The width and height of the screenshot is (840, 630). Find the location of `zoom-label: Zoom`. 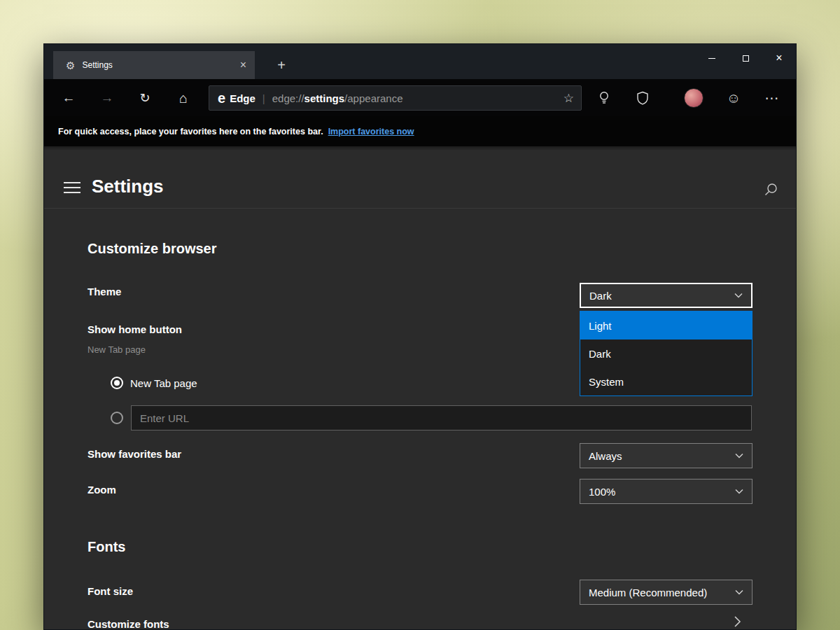

zoom-label: Zoom is located at coordinates (102, 490).